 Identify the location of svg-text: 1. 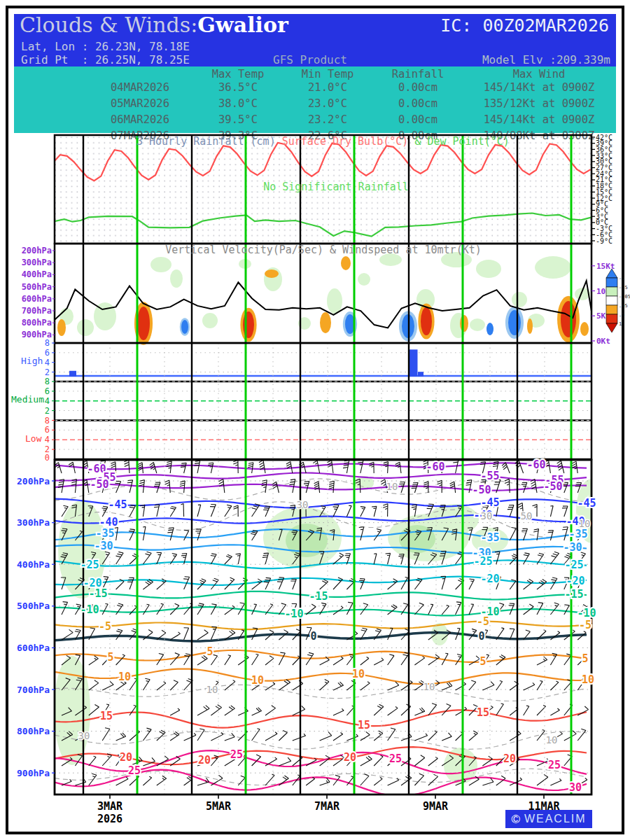
(620, 324).